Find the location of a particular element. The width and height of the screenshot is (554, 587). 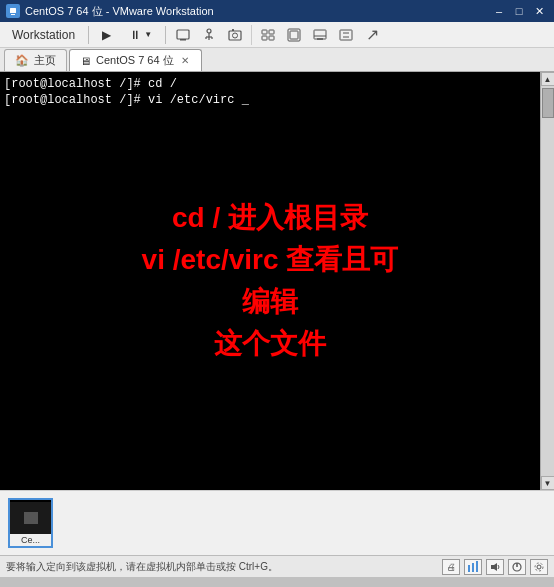

home-icon: 🏠 is located at coordinates (22, 60).